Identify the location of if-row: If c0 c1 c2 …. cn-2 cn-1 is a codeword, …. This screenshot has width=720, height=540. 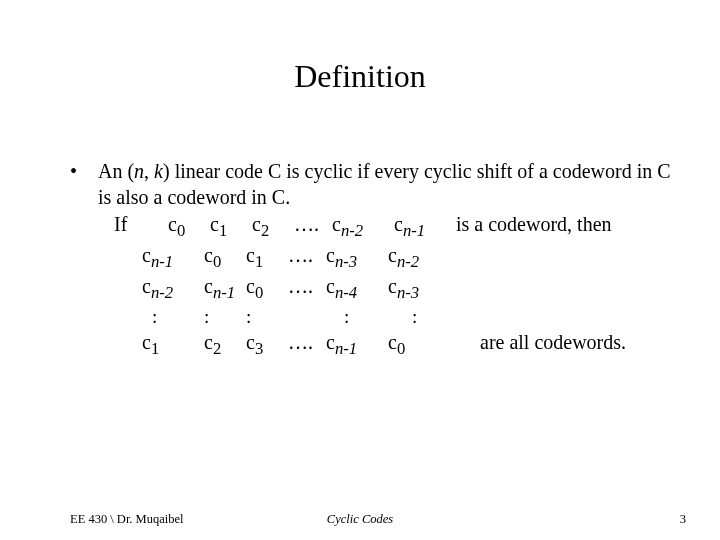
(371, 226).